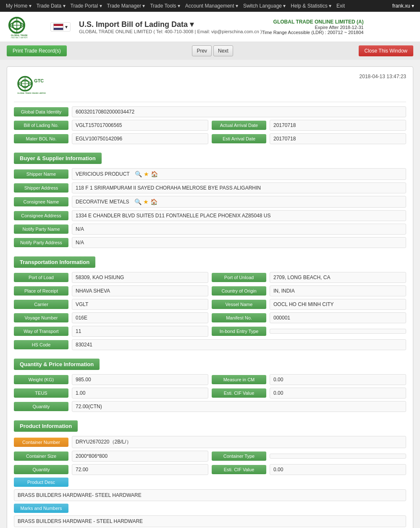  What do you see at coordinates (140, 456) in the screenshot?
I see `container-size-value: 2000*806*800` at bounding box center [140, 456].